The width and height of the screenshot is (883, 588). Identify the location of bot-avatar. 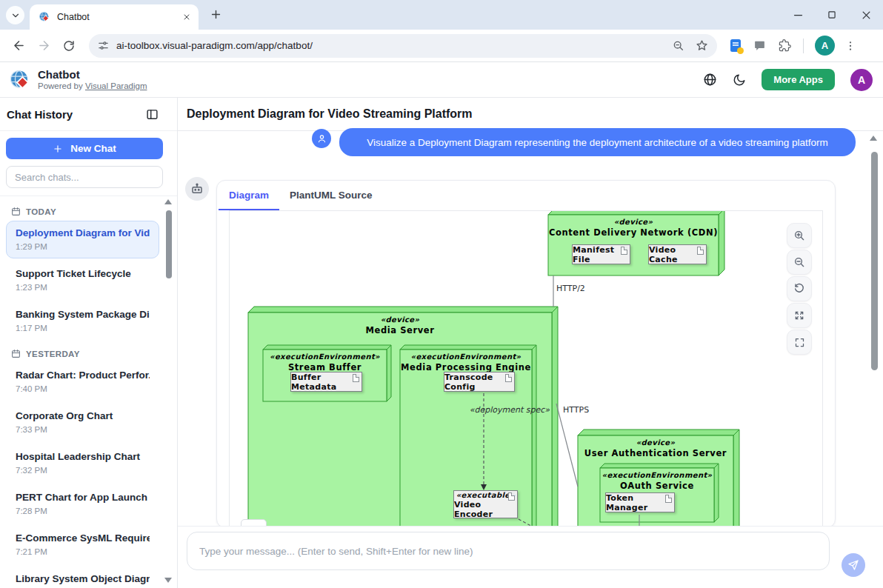
(197, 189).